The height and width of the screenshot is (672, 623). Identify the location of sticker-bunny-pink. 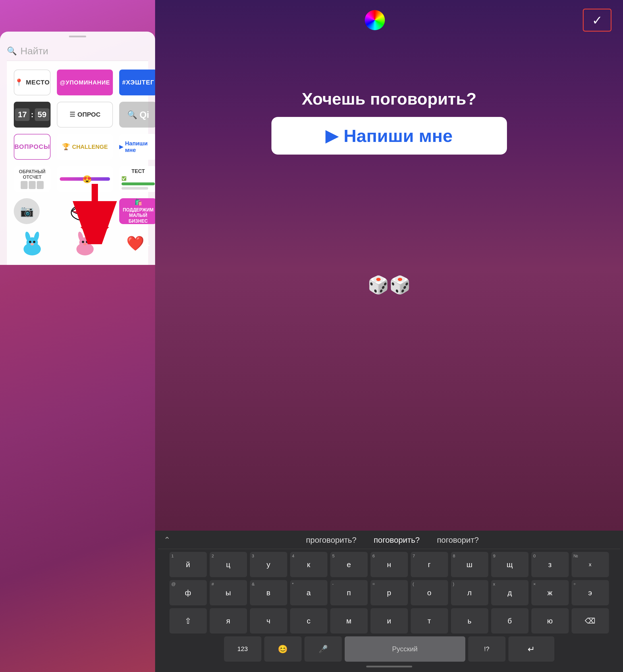
(85, 243).